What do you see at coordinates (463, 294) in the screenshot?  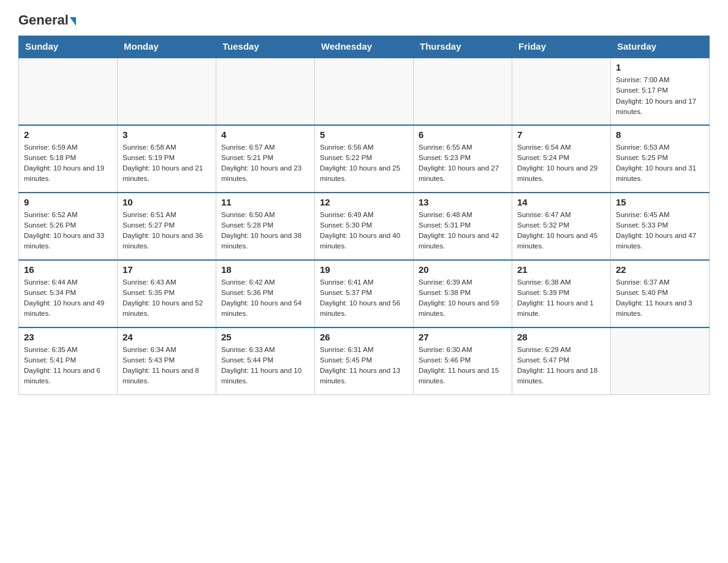 I see `calendar-day-cell: 20Sunrise: 6:39 AMSunset: 5:38 PMDayligh…` at bounding box center [463, 294].